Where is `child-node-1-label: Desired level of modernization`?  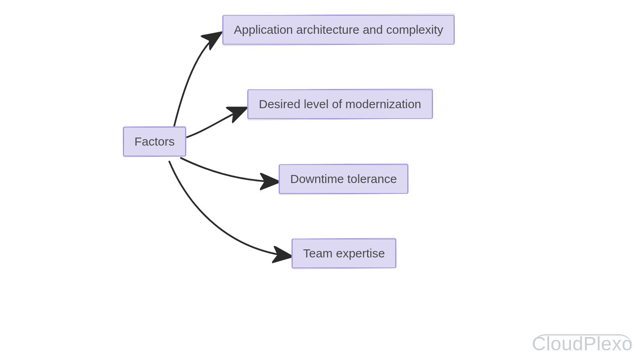 child-node-1-label: Desired level of modernization is located at coordinates (340, 104).